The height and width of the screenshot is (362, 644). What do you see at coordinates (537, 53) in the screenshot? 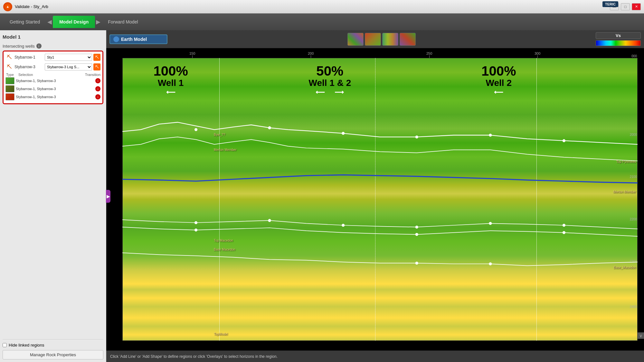
I see `ruler-tick-300-label: 300` at bounding box center [537, 53].